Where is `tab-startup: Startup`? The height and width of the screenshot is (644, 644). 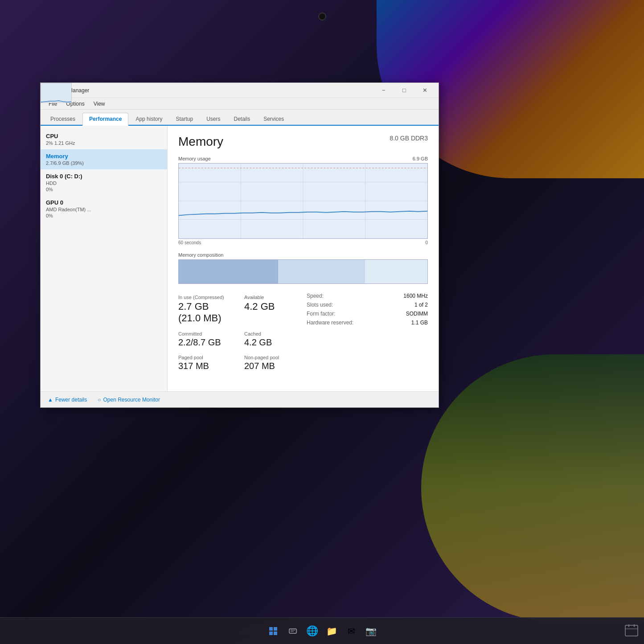 tab-startup: Startup is located at coordinates (185, 119).